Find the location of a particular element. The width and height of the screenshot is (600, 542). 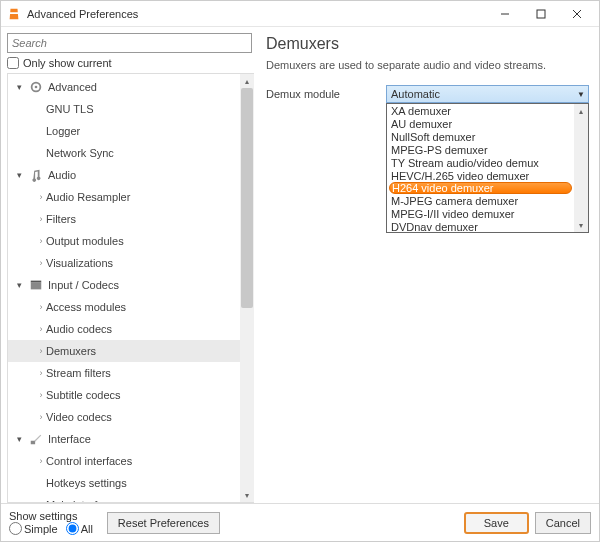

tree-item-gnu-tls: GNU TLS is located at coordinates (124, 109).